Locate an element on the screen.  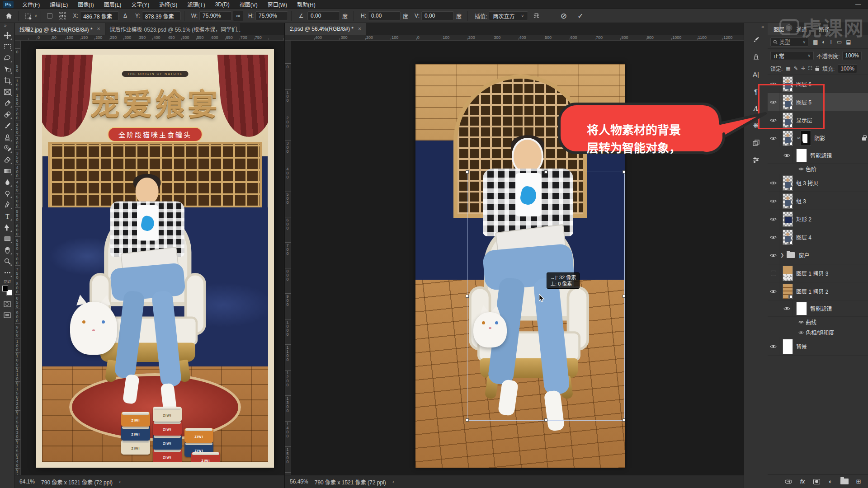
screen-mode-icon is located at coordinates (7, 315).